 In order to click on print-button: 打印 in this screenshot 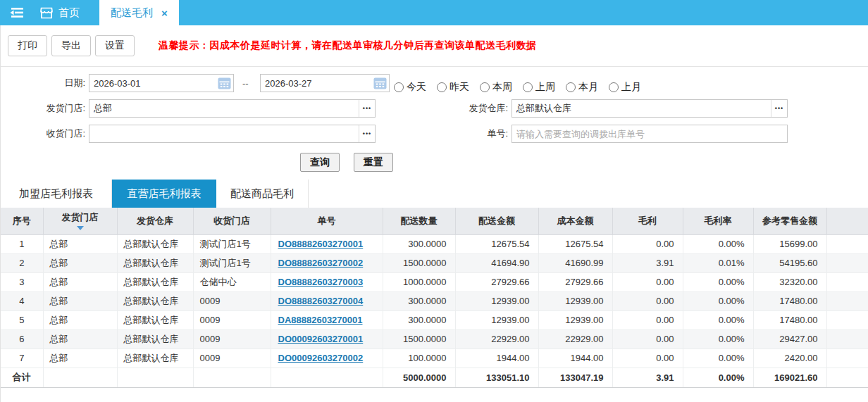, I will do `click(27, 46)`.